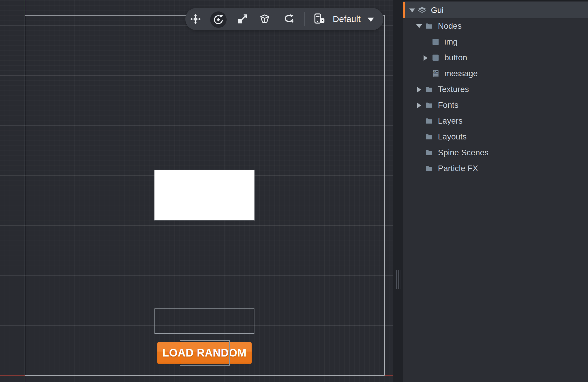 The width and height of the screenshot is (588, 382). I want to click on tree-item-label: Particle FX, so click(458, 168).